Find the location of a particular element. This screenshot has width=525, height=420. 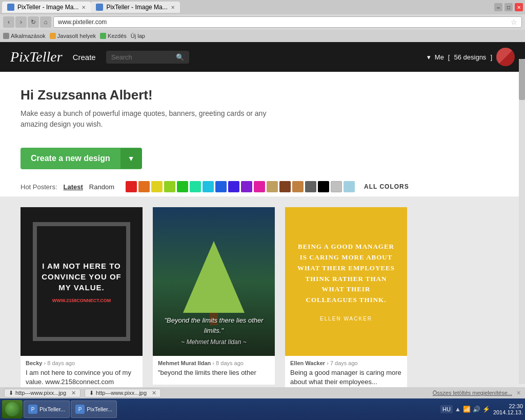

post-card-2: "Beyond the limits there lies other limi… is located at coordinates (214, 296).